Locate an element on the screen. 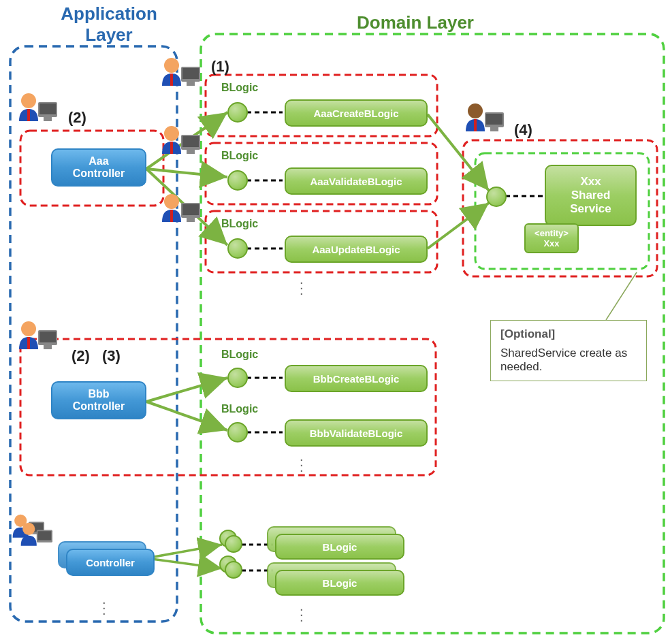  user-icon-blogic1 is located at coordinates (180, 77).